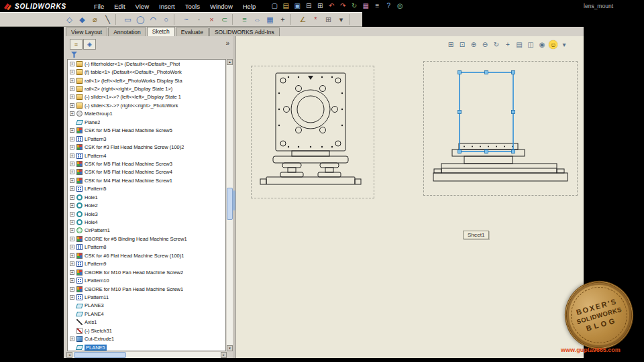  I want to click on tree-item: +CSK for M5 Flat Head Machine Screw3, so click(146, 164).